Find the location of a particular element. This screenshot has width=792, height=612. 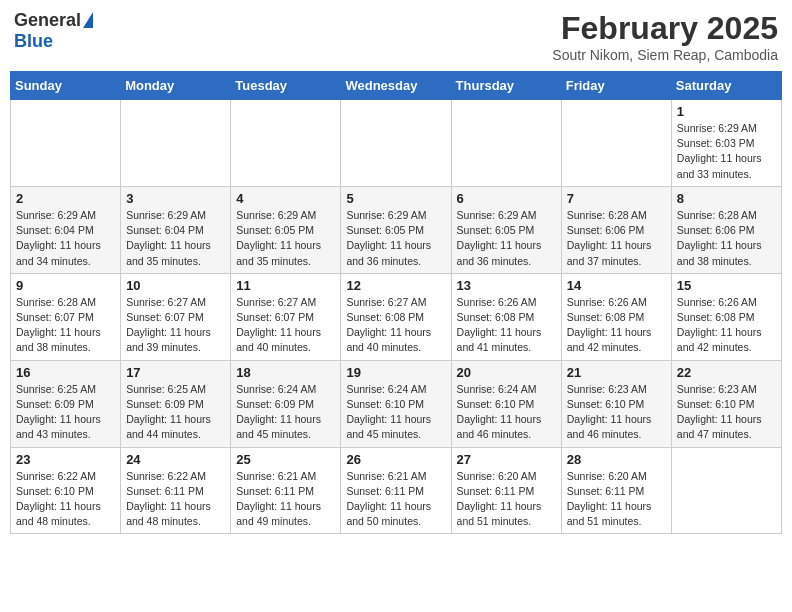

calendar-cell: 4Sunrise: 6:29 AM Sunset: 6:05 PM Daylig… is located at coordinates (286, 230).